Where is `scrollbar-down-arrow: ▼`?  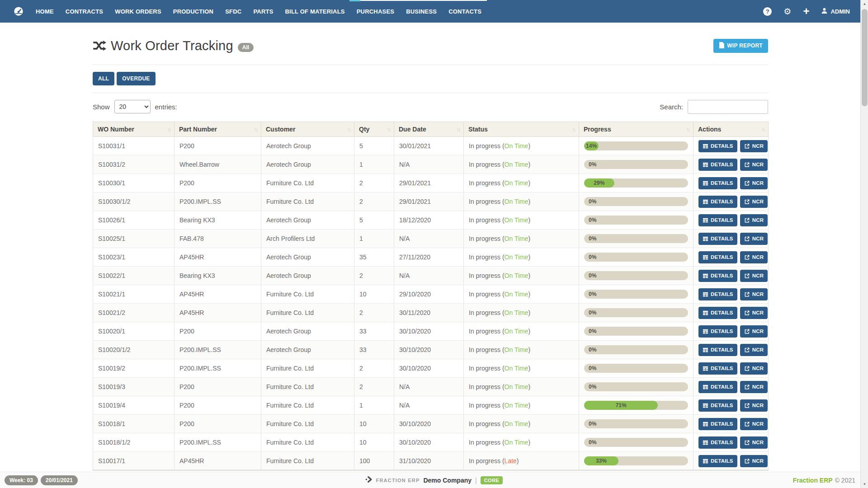
scrollbar-down-arrow: ▼ is located at coordinates (864, 484).